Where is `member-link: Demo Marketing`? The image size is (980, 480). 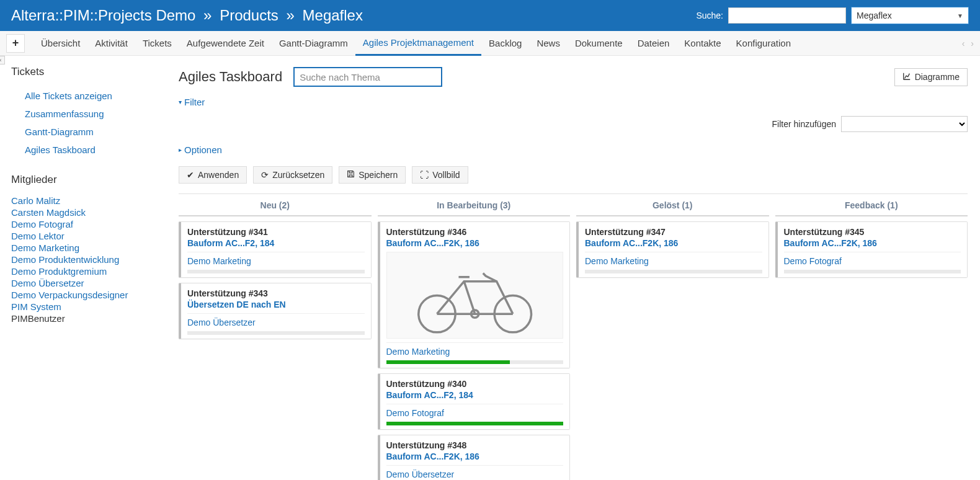
member-link: Demo Marketing is located at coordinates (45, 248).